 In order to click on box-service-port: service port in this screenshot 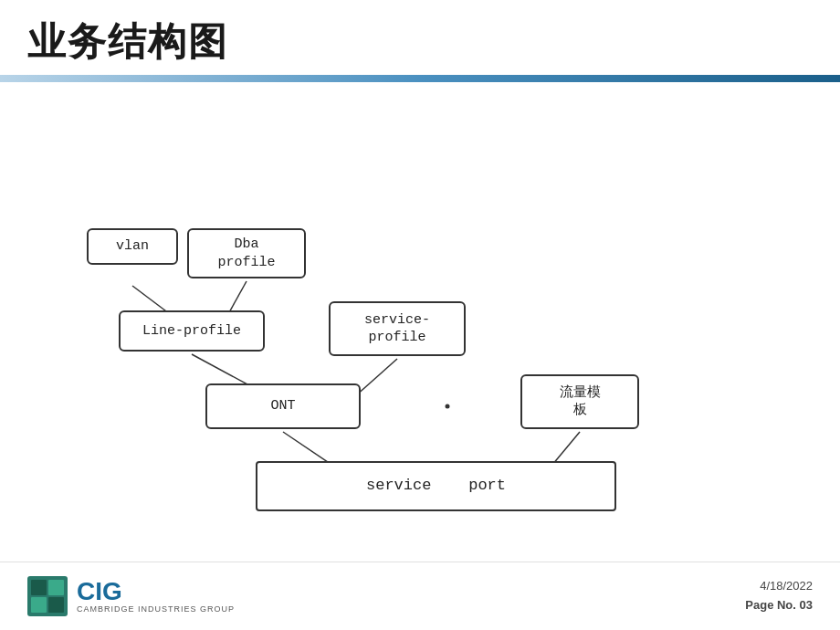, I will do `click(436, 486)`.